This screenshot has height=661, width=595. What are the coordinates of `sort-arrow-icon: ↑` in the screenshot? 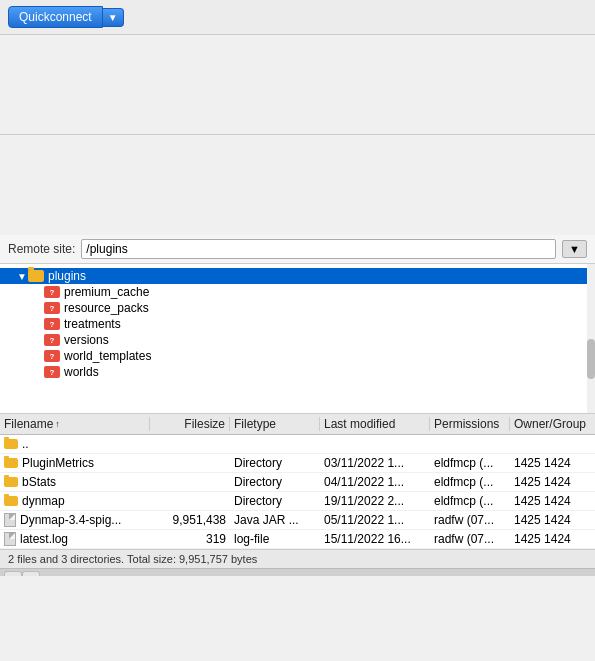 It's located at (58, 424).